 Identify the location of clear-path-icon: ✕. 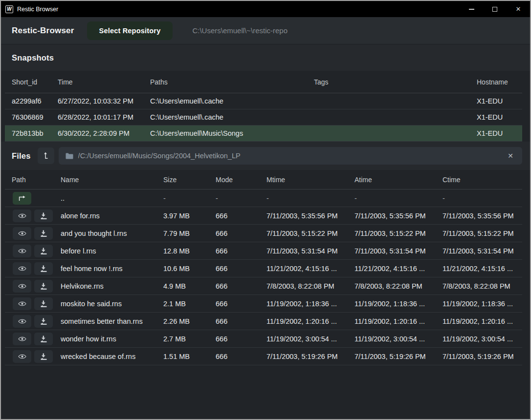
(510, 156).